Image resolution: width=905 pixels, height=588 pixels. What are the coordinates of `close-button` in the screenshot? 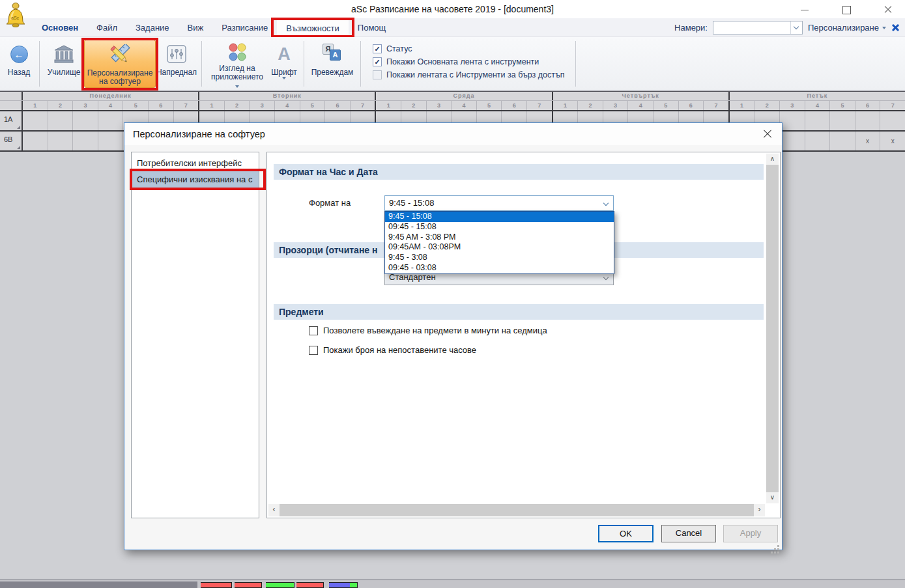 It's located at (888, 10).